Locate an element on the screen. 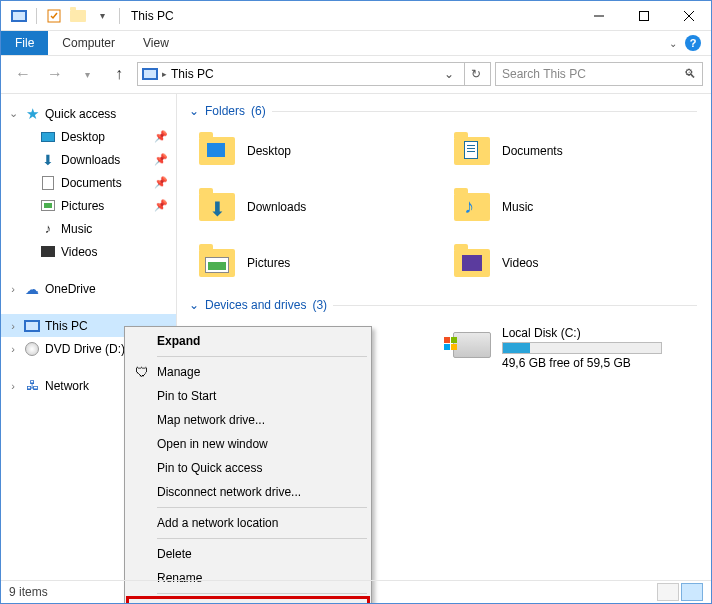  ribbon: File Computer View ⌄ ? is located at coordinates (356, 44).